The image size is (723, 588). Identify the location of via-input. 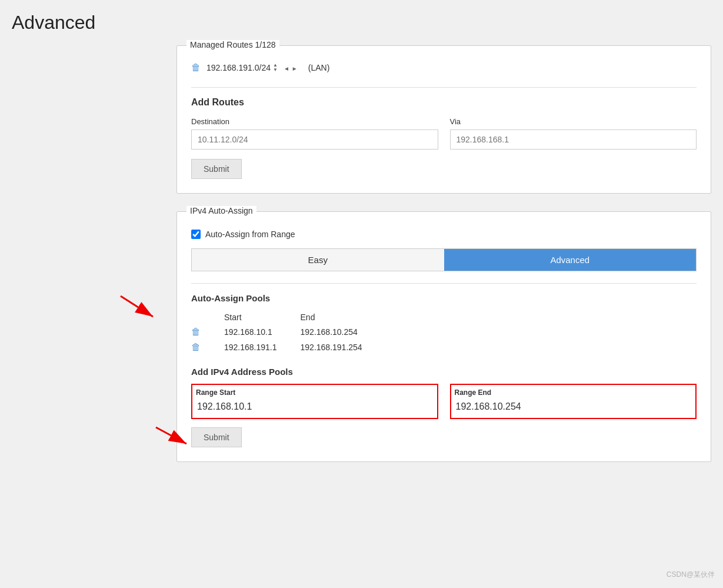
(574, 139).